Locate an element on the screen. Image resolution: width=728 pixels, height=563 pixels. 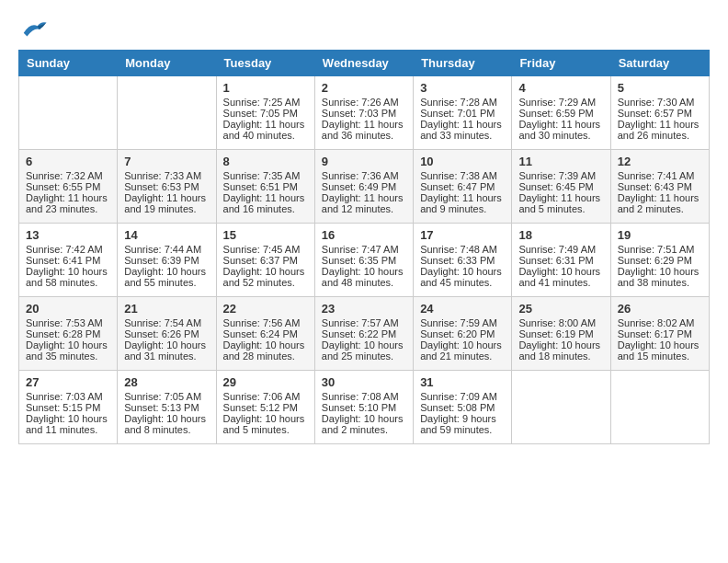
day-info: Sunset: 5:15 PM is located at coordinates (68, 408).